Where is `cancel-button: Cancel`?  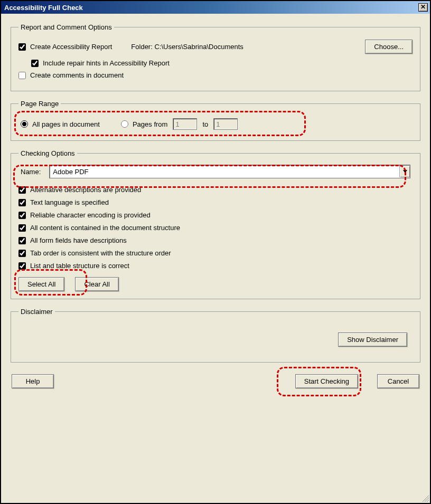
cancel-button: Cancel is located at coordinates (398, 381).